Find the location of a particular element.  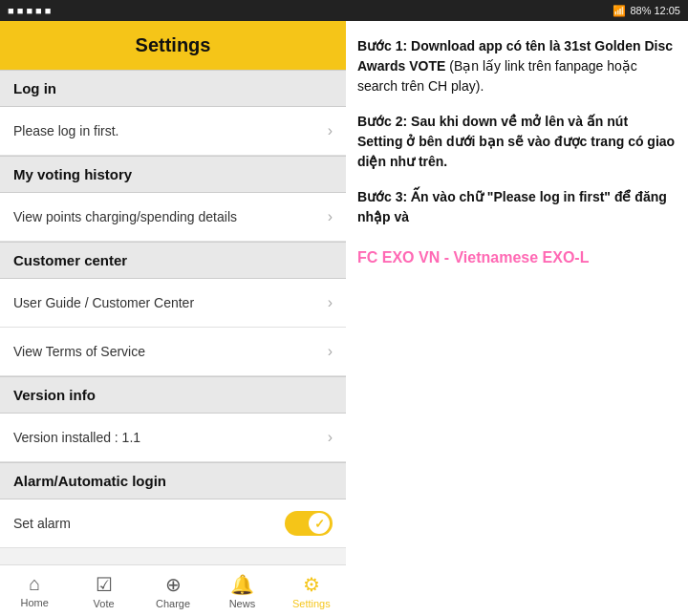

menu-item-user-guide: User Guide / Customer Center › is located at coordinates (173, 304).